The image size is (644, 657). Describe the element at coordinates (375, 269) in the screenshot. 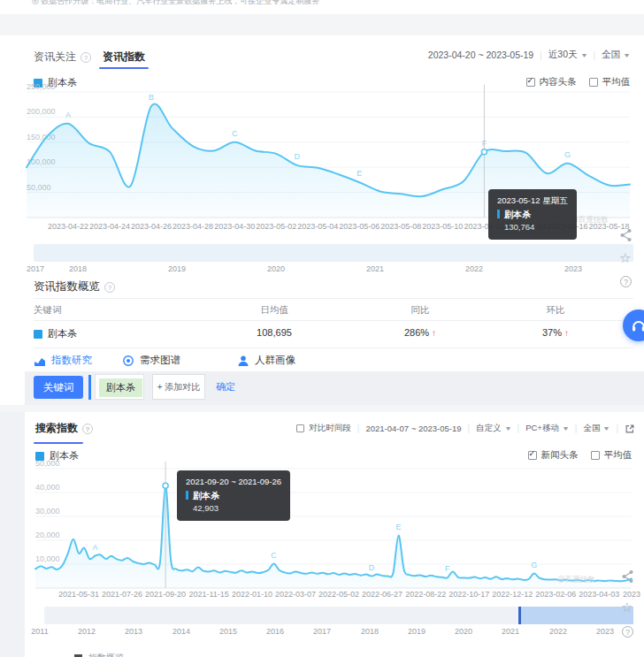

I see `year-label: 2021` at that location.